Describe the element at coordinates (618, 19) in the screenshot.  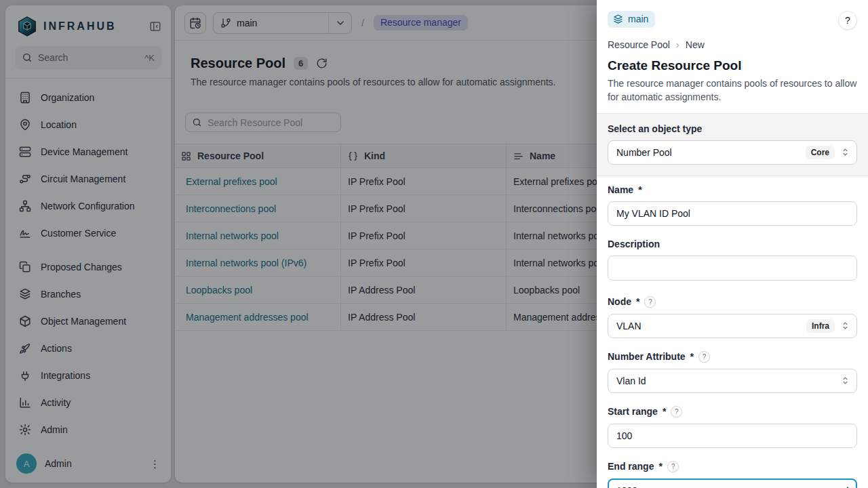
I see `layers-icon` at that location.